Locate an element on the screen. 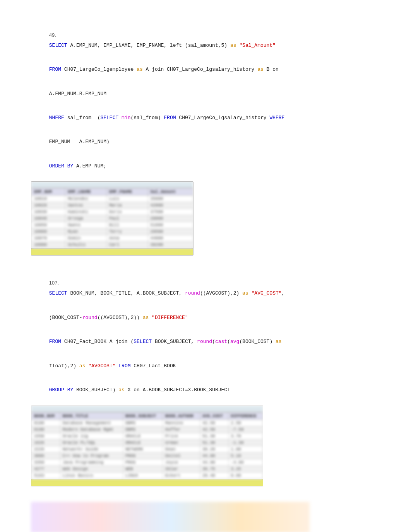  query-107-line5: GROUP BY BOOK_SUBJECT) as X on A.BOOK_SU… is located at coordinates (206, 390).